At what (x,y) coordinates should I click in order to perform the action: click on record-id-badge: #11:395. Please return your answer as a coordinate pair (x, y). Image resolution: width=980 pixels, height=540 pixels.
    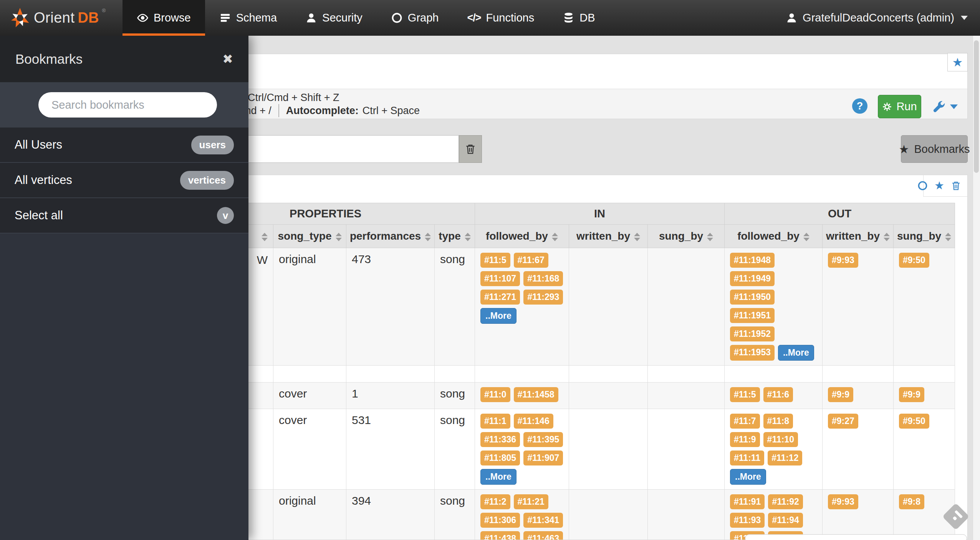
    Looking at the image, I should click on (543, 439).